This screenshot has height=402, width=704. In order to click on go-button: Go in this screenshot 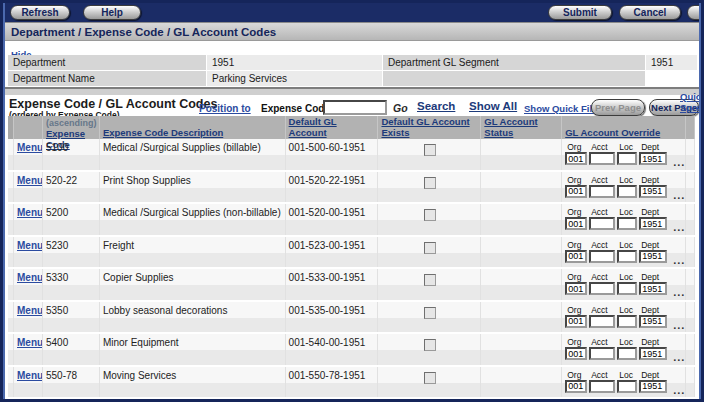, I will do `click(400, 108)`.